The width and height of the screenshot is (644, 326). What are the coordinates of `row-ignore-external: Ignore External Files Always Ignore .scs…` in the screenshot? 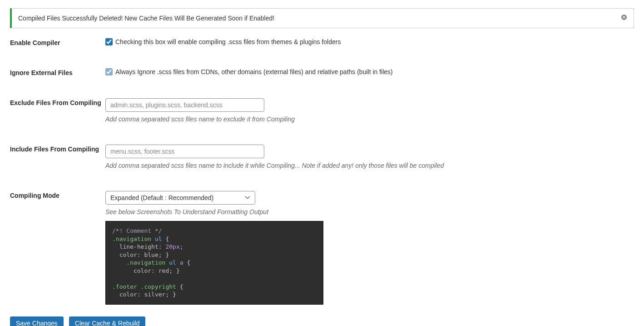 It's located at (322, 72).